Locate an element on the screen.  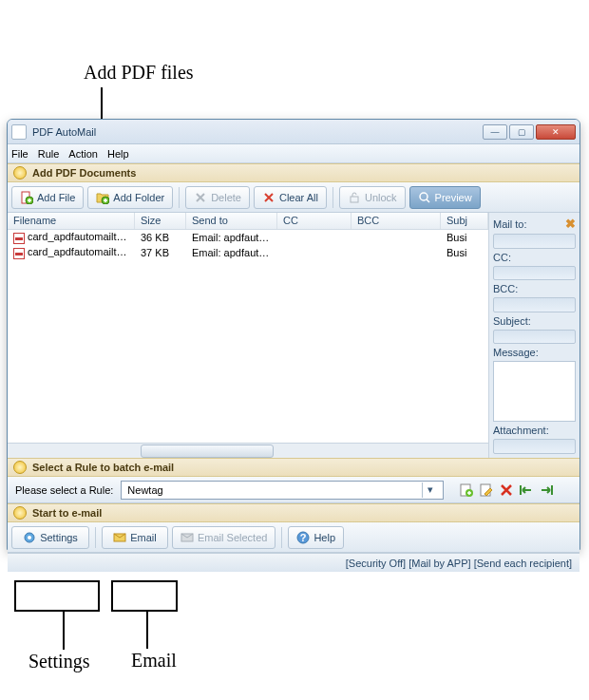
message-label: Message: is located at coordinates (517, 352).